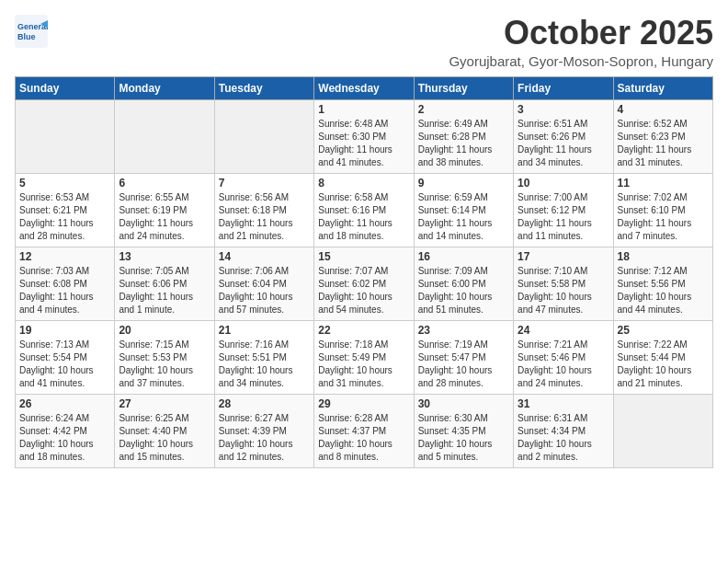 The width and height of the screenshot is (728, 563). What do you see at coordinates (364, 210) in the screenshot?
I see `calendar-cell: 8Sunrise: 6:58 AM Sunset: 6:16 PM Daylig…` at bounding box center [364, 210].